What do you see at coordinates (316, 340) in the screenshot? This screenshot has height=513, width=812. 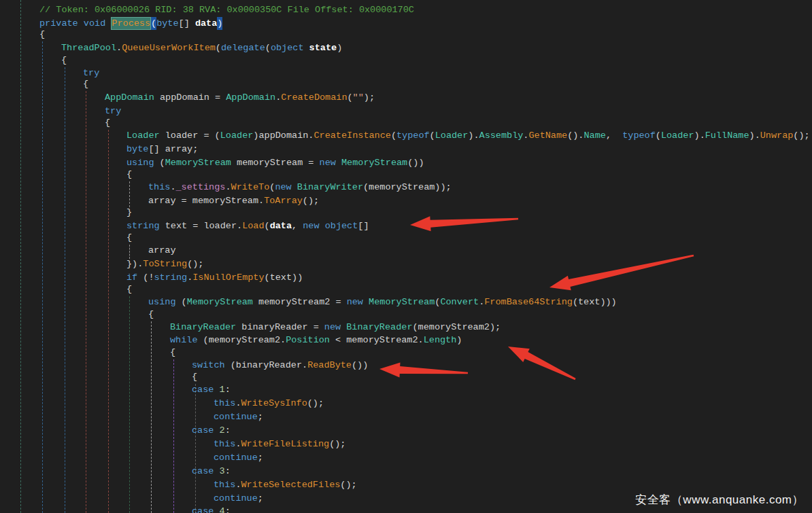 I see `code-line: while (memoryStream2.Position < memorySt…` at bounding box center [316, 340].